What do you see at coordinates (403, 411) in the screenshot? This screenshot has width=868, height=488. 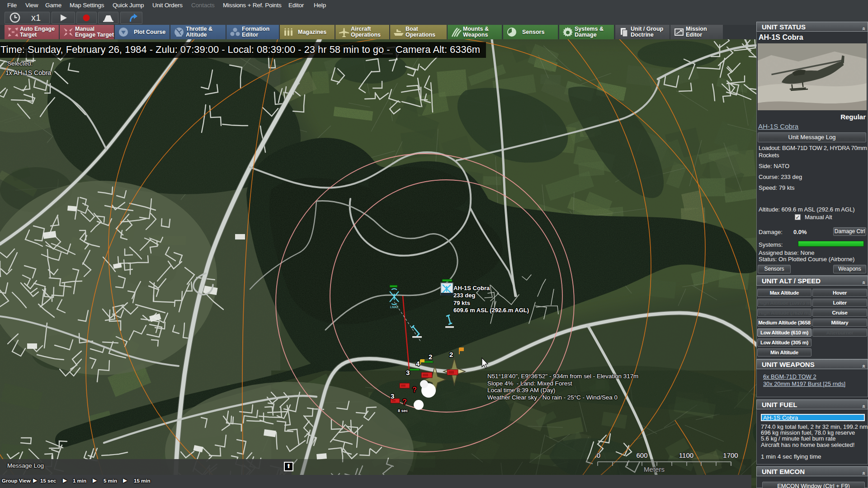 I see `svg-text: 8 sec` at bounding box center [403, 411].